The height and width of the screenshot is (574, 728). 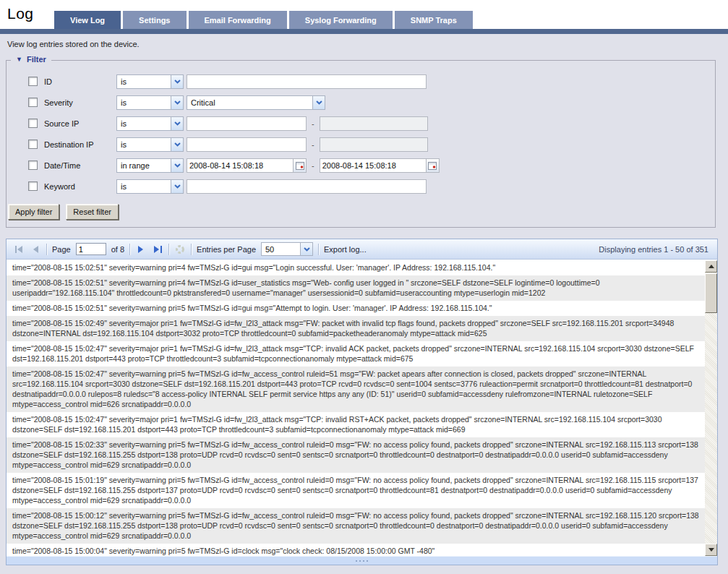 What do you see at coordinates (356, 389) in the screenshot?
I see `log-entry-row: time="2008-08-15 15:02:47" severity=warn…` at bounding box center [356, 389].